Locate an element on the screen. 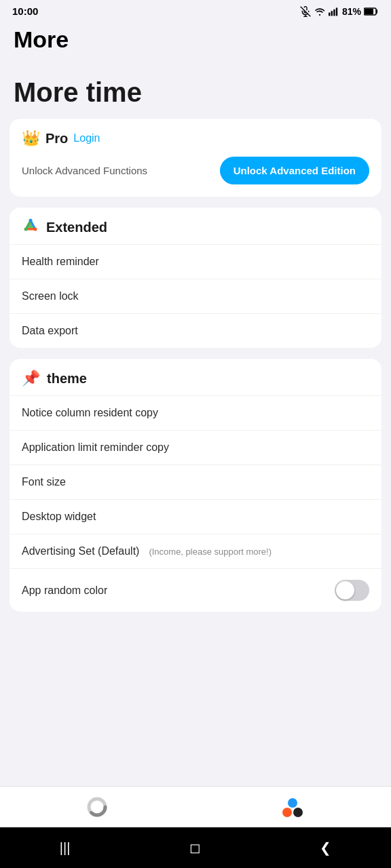 This screenshot has width=391, height=868. bottom-nav is located at coordinates (196, 807).